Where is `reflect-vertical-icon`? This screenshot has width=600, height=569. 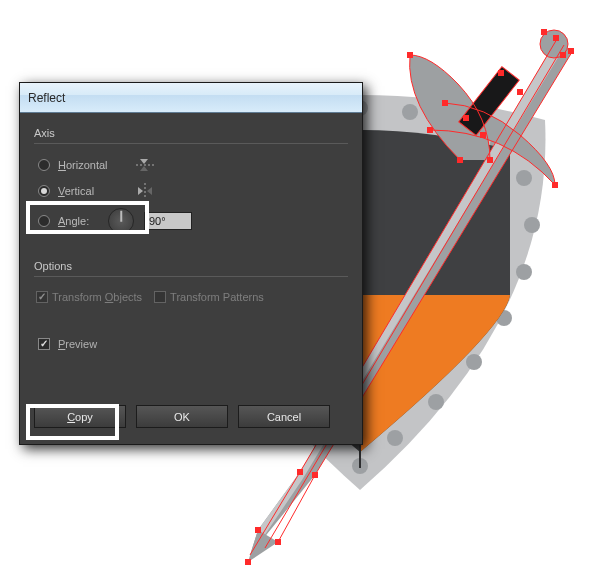 reflect-vertical-icon is located at coordinates (145, 191).